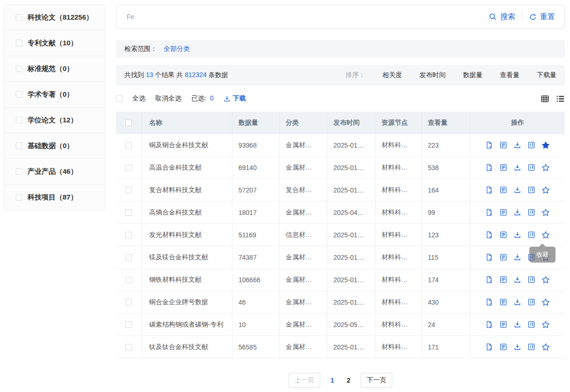 This screenshot has height=392, width=570. What do you see at coordinates (235, 99) in the screenshot?
I see `download-selected-button: 下载` at bounding box center [235, 99].